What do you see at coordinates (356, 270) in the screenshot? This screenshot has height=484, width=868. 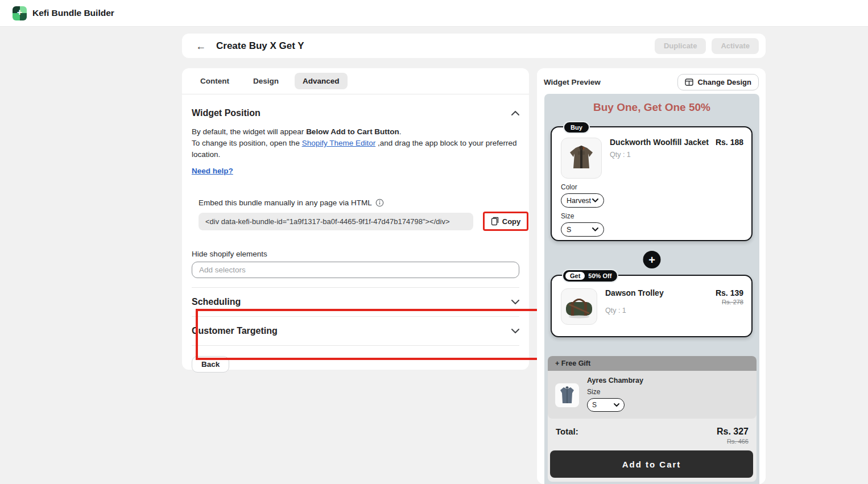 I see `selectors-input` at bounding box center [356, 270].